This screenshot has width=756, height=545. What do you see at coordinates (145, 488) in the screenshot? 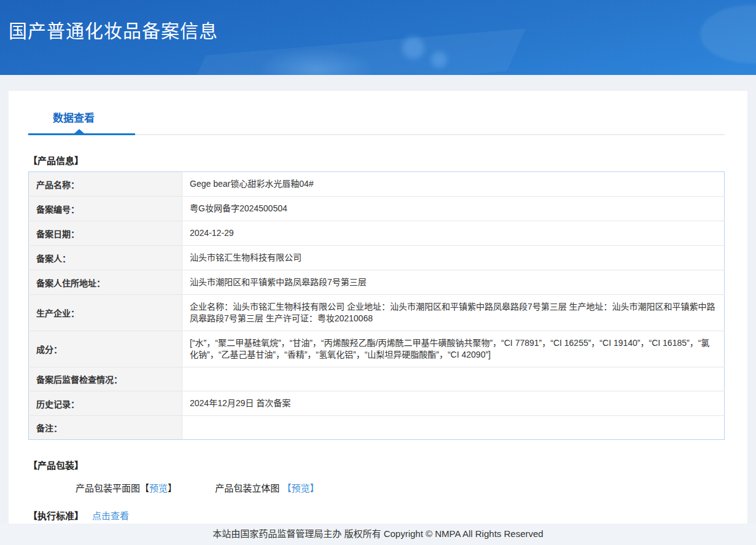
I see `bracket-open: 【` at bounding box center [145, 488].